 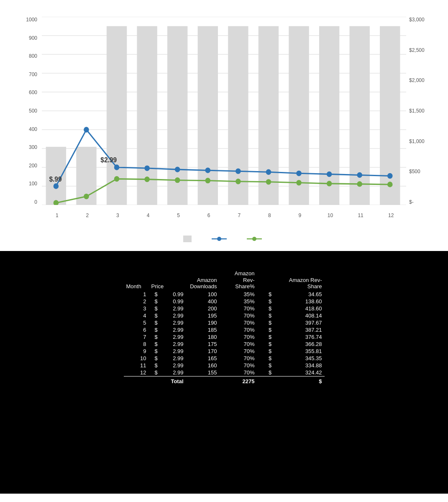 What do you see at coordinates (203, 344) in the screenshot?
I see `cell-downloads: 175` at bounding box center [203, 344].